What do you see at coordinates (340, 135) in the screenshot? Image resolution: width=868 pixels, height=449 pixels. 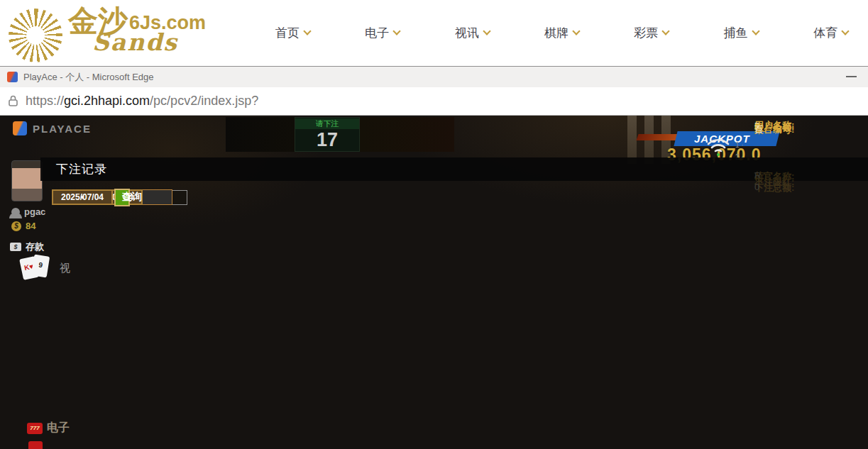 I see `bet-timer-bar: 请下注 17` at bounding box center [340, 135].